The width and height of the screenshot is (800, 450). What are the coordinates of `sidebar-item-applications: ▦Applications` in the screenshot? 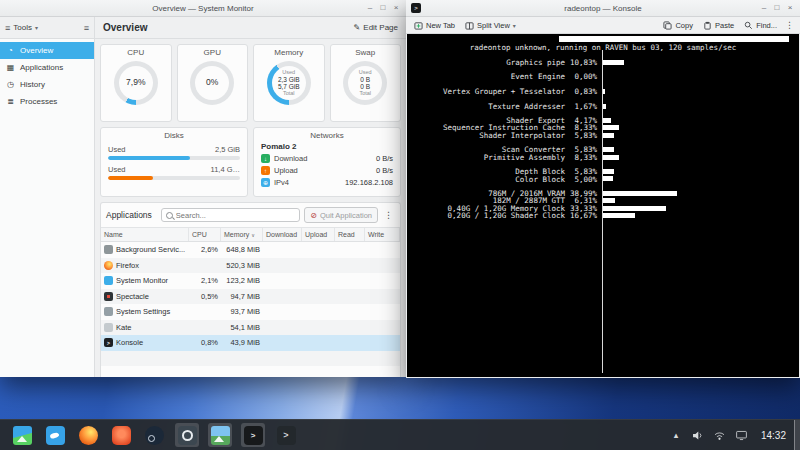 It's located at (47, 68).